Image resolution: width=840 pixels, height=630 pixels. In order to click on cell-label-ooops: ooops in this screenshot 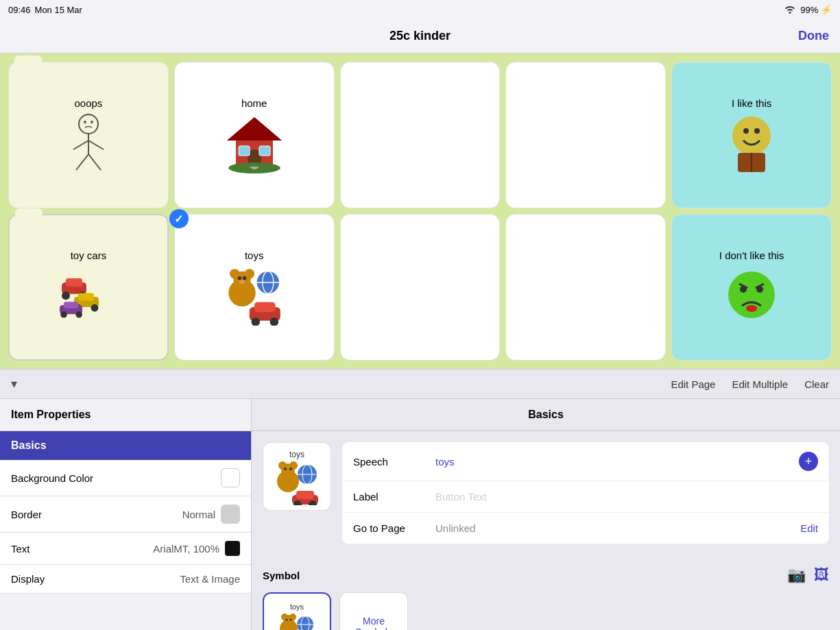, I will do `click(88, 103)`.